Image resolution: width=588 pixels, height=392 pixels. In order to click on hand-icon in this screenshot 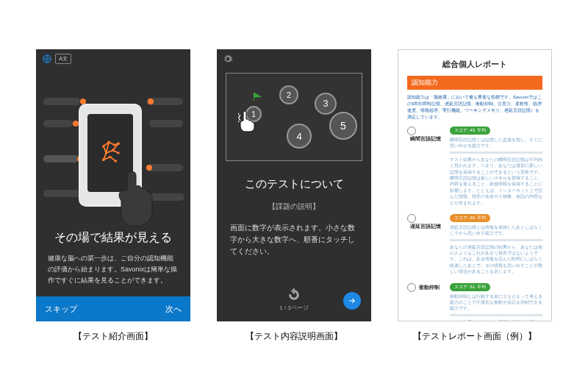, I will do `click(137, 199)`.